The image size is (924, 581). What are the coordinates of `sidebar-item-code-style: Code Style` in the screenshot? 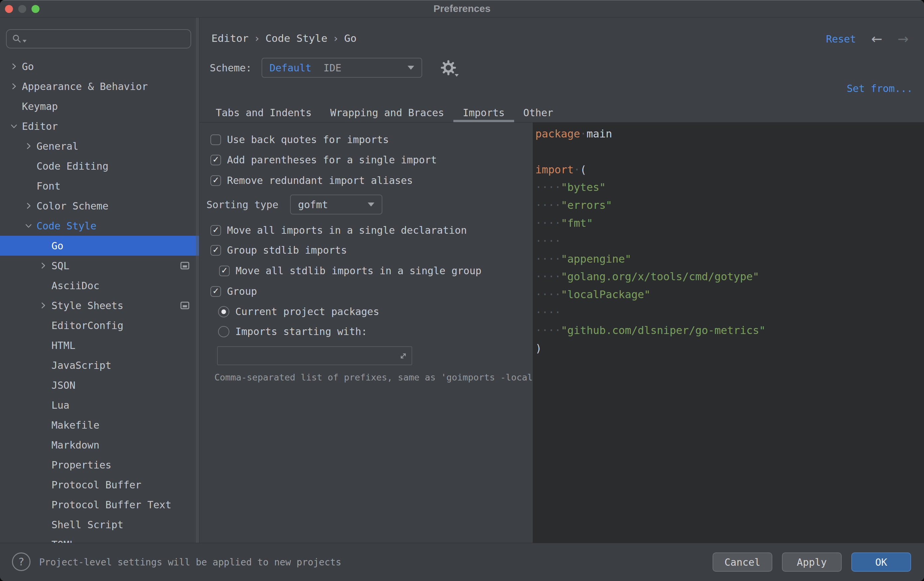 It's located at (100, 226).